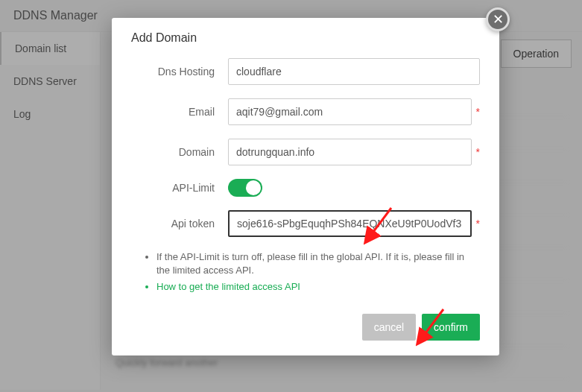 This screenshot has height=392, width=582. What do you see at coordinates (306, 224) in the screenshot?
I see `row-api-token: Api token *` at bounding box center [306, 224].